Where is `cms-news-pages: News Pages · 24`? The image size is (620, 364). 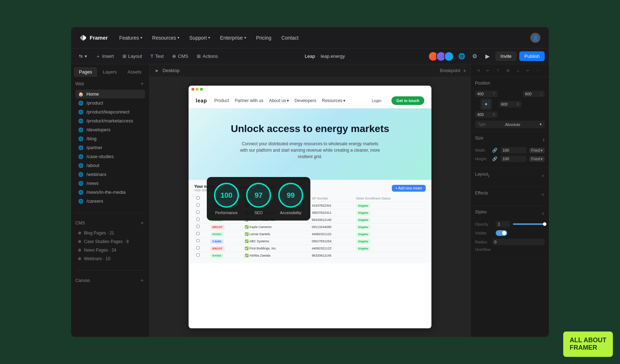 cms-news-pages: News Pages · 24 is located at coordinates (110, 250).